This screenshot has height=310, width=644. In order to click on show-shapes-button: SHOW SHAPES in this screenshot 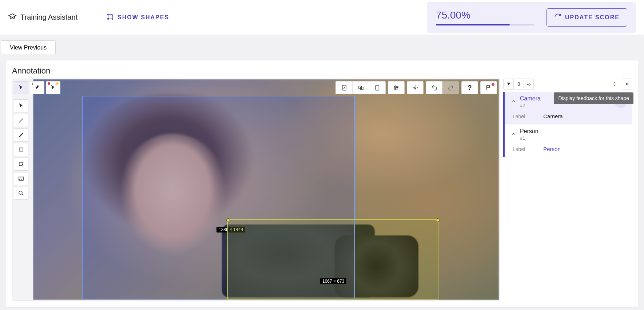, I will do `click(138, 17)`.